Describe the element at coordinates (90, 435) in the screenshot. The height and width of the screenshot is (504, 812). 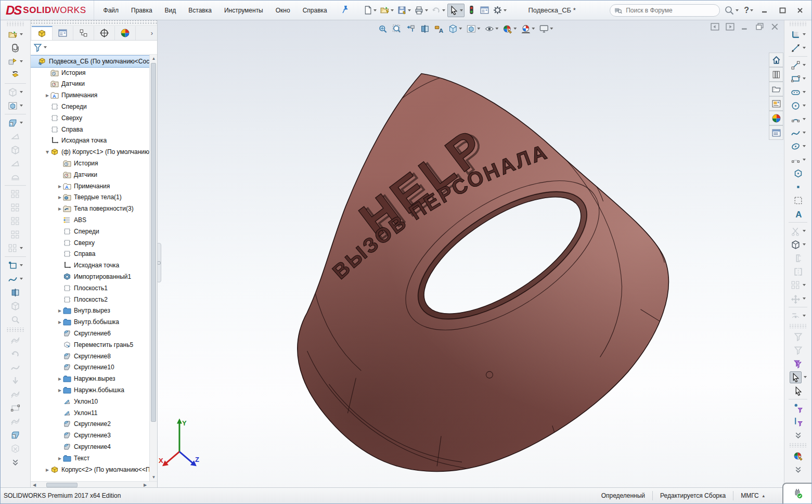
I see `tree-item: Скругление3` at that location.